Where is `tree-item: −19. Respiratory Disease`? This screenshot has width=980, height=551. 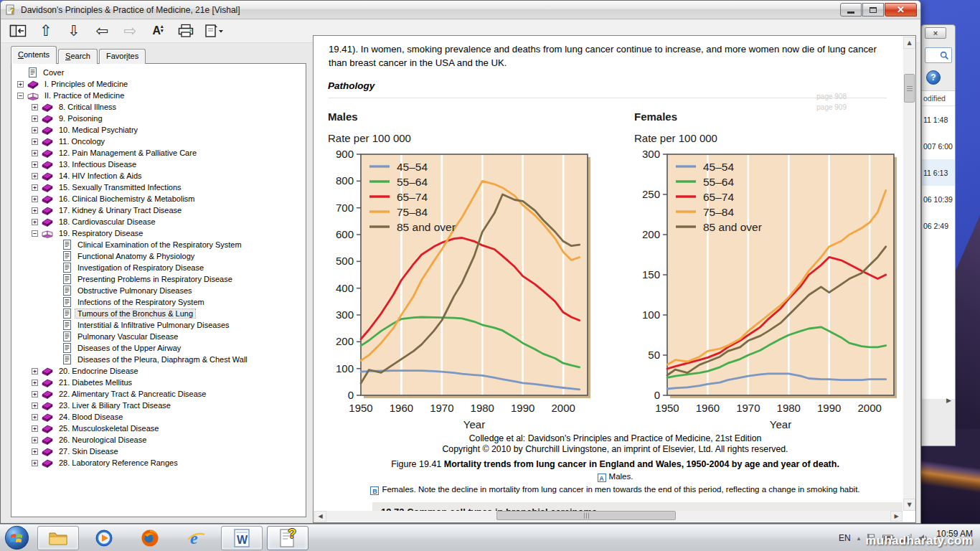
tree-item: −19. Respiratory Disease is located at coordinates (159, 233).